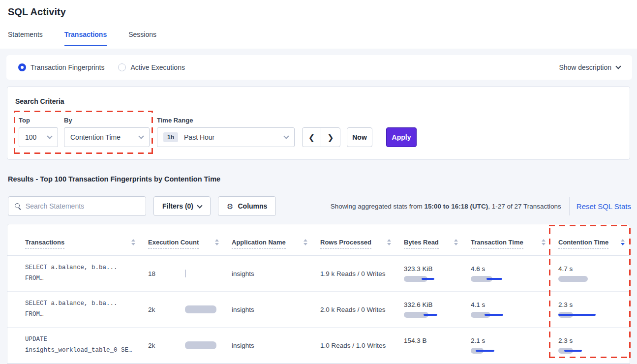 This screenshot has width=637, height=364. Describe the element at coordinates (589, 67) in the screenshot. I see `show-description-toggle: Show description` at that location.